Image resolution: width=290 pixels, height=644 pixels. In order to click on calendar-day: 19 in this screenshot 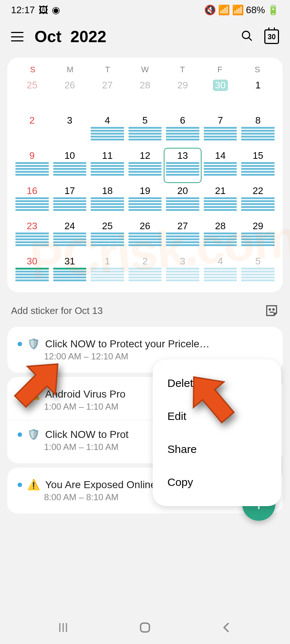, I will do `click(145, 201)`.